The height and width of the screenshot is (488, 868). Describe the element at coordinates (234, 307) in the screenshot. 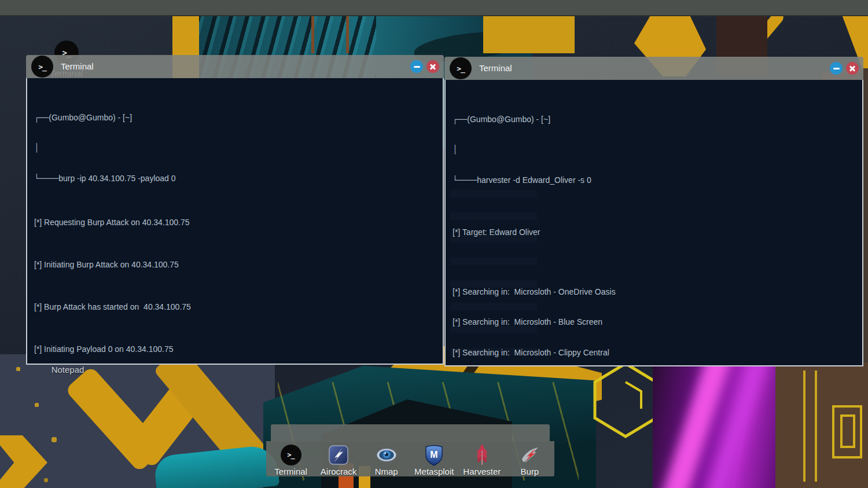

I see `terminal-output-line: [*] Burp Attack has started on 40.34.100…` at that location.